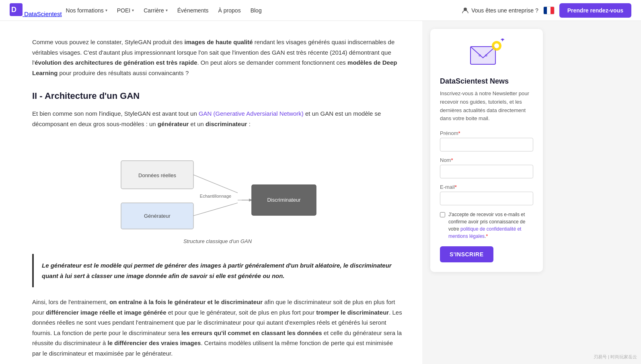 Image resolution: width=641 pixels, height=364 pixels. Describe the element at coordinates (156, 10) in the screenshot. I see `nav-item-carriere: Carrière ▾` at that location.